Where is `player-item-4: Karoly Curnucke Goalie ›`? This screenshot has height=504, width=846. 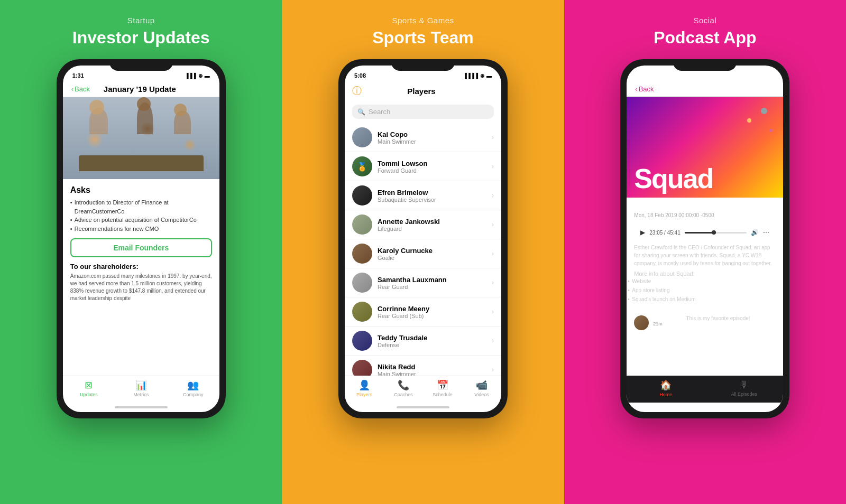
player-item-4: Karoly Curnucke Goalie › is located at coordinates (423, 254).